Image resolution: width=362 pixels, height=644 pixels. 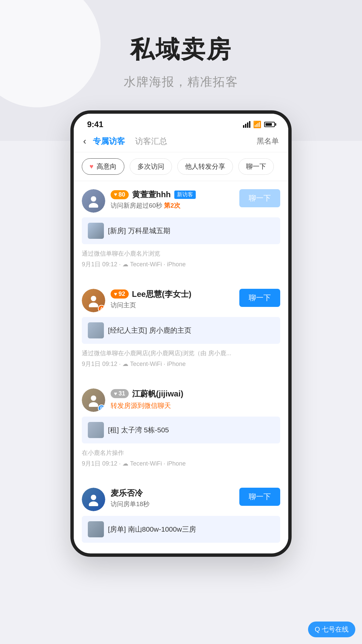 I want to click on nav-tabs: 专属访客 访客汇总, so click(x=175, y=141).